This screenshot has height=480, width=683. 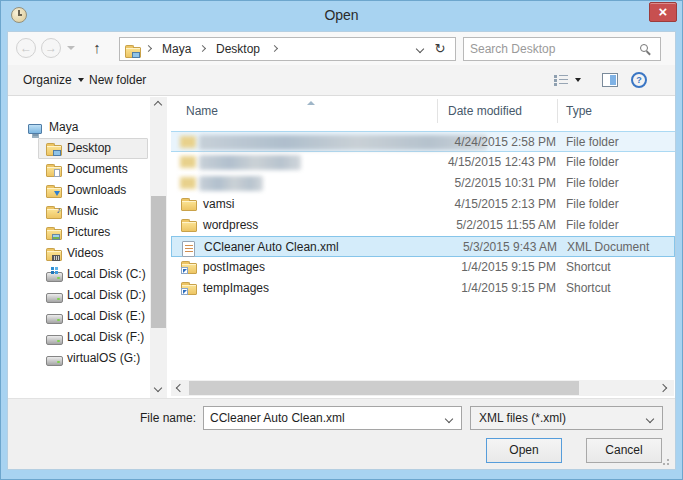 What do you see at coordinates (342, 16) in the screenshot?
I see `title-bar: Open` at bounding box center [342, 16].